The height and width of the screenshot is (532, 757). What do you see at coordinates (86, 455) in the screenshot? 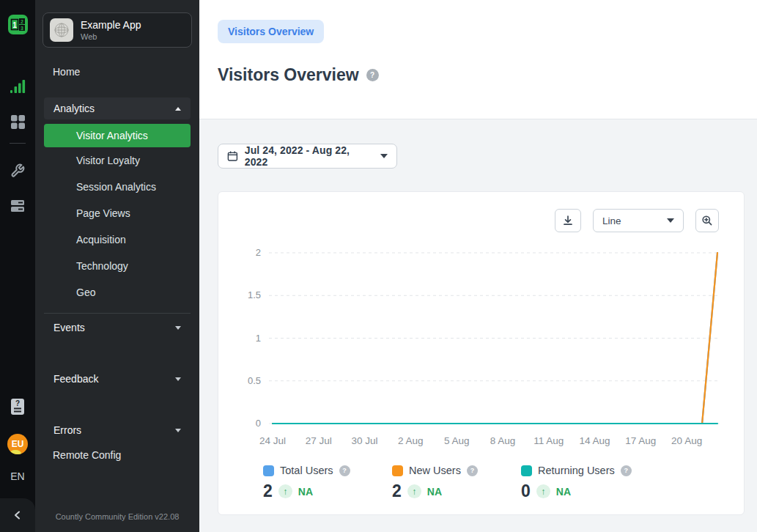
I see `sidebar-item-label: Remote Config` at bounding box center [86, 455].